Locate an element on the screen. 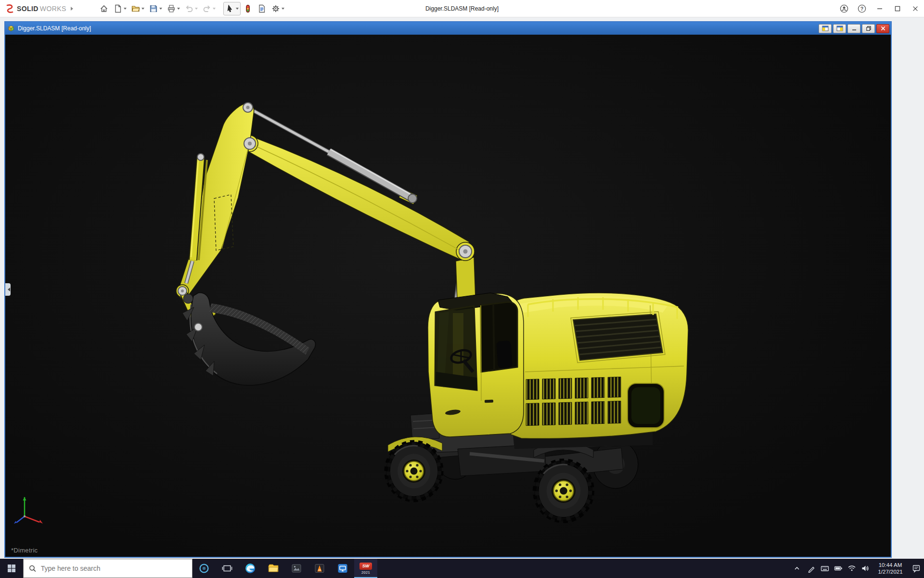 Image resolution: width=924 pixels, height=578 pixels. doc-minimize-icon is located at coordinates (854, 28).